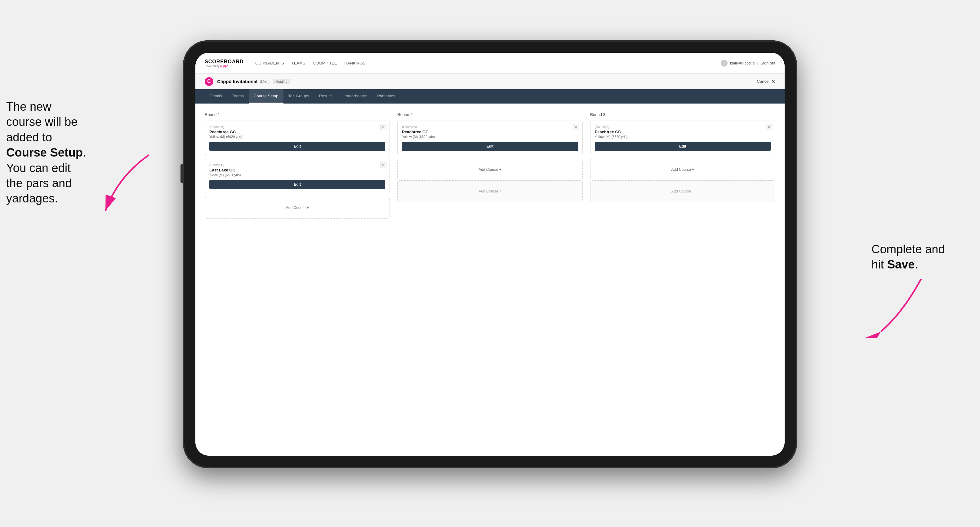 The height and width of the screenshot is (527, 980). What do you see at coordinates (921, 257) in the screenshot?
I see `annotation-right: Complete and hit Save.` at bounding box center [921, 257].